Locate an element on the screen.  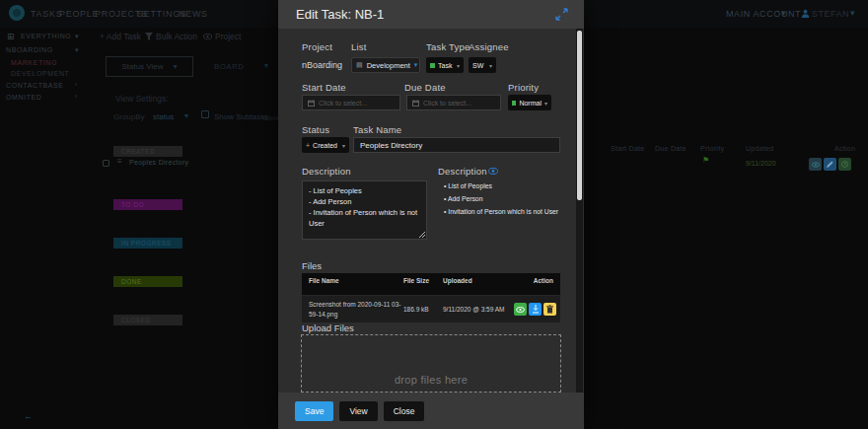
preview-item: Add Person is located at coordinates (513, 199).